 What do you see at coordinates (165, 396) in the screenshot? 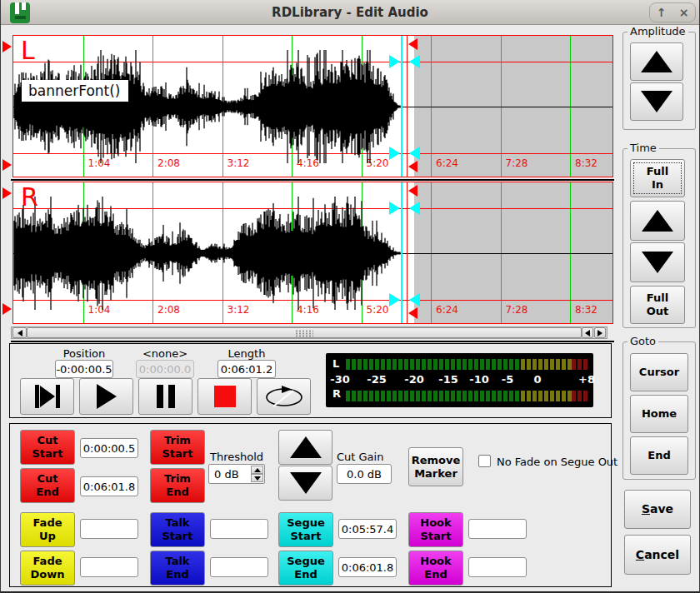
I see `pause-button` at bounding box center [165, 396].